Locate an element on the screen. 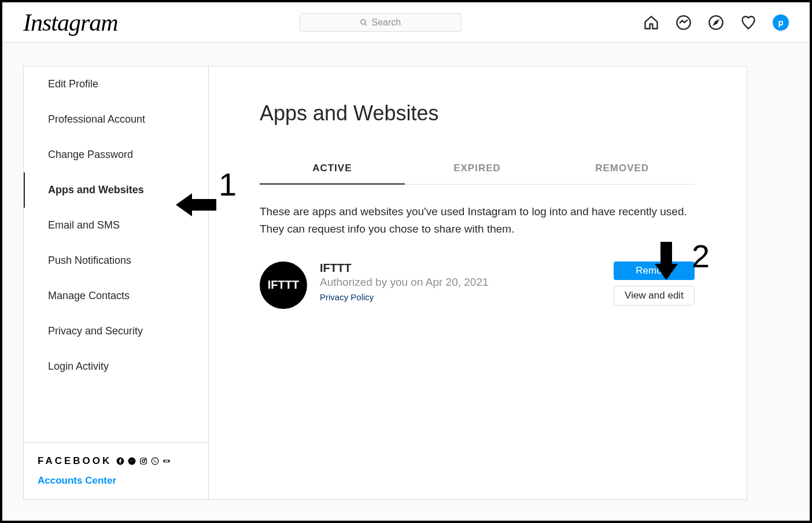 Image resolution: width=812 pixels, height=523 pixels. messenger-small-icon is located at coordinates (132, 461).